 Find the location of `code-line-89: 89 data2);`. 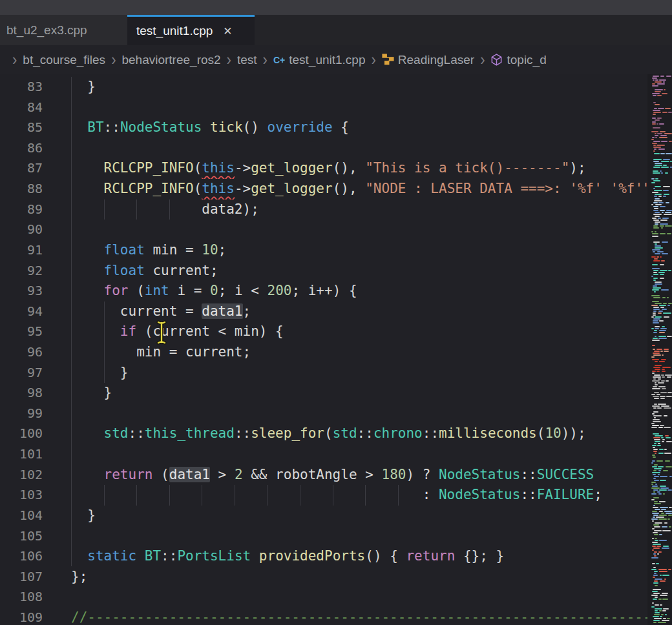

code-line-89: 89 data2); is located at coordinates (324, 210).